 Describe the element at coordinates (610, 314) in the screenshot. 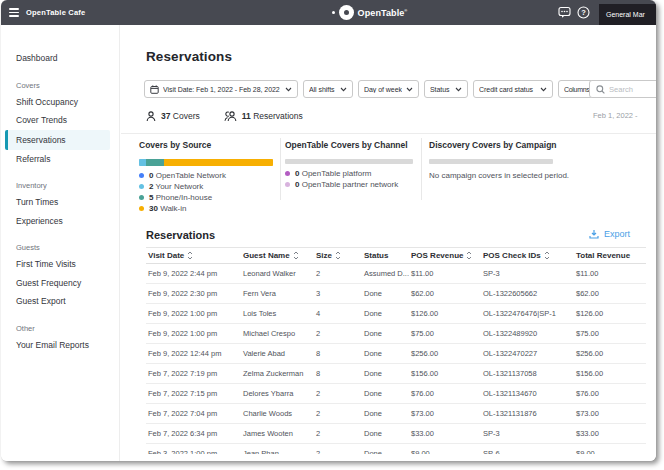

I see `table-cell: $126.00` at that location.